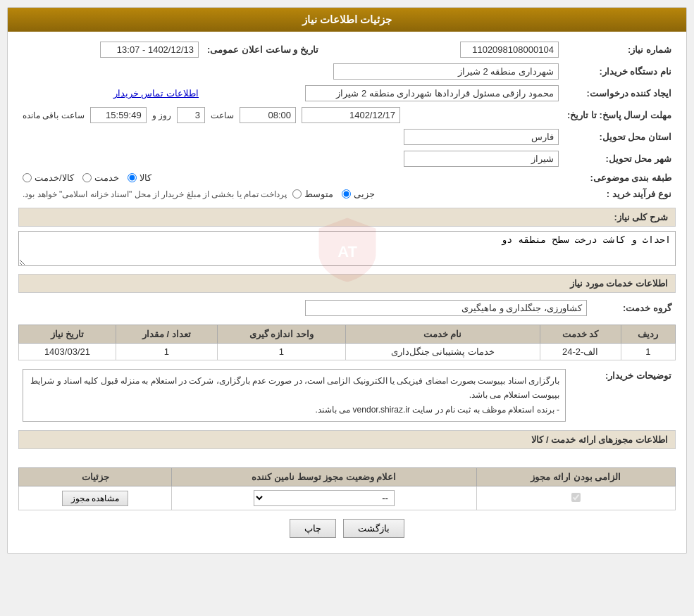 This screenshot has width=694, height=616. Describe the element at coordinates (442, 334) in the screenshot. I see `col-name: نام خدمت` at that location.